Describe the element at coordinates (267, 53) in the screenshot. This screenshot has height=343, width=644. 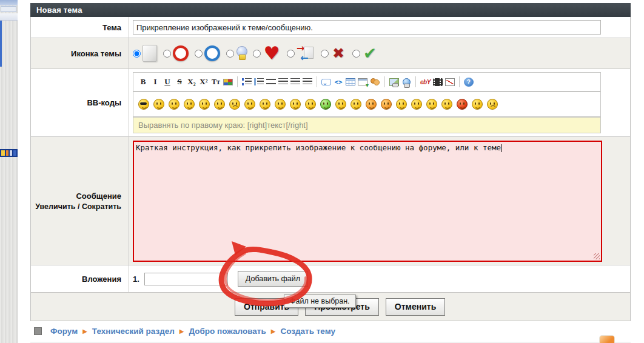
I see `topic-icon-option-heart` at that location.